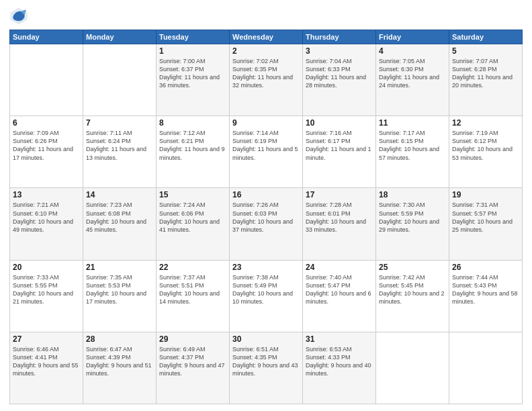 The image size is (532, 411). Describe the element at coordinates (266, 361) in the screenshot. I see `day-info: Sunrise: 6:51 AM Sunset: 4:35 PM Dayligh…` at that location.